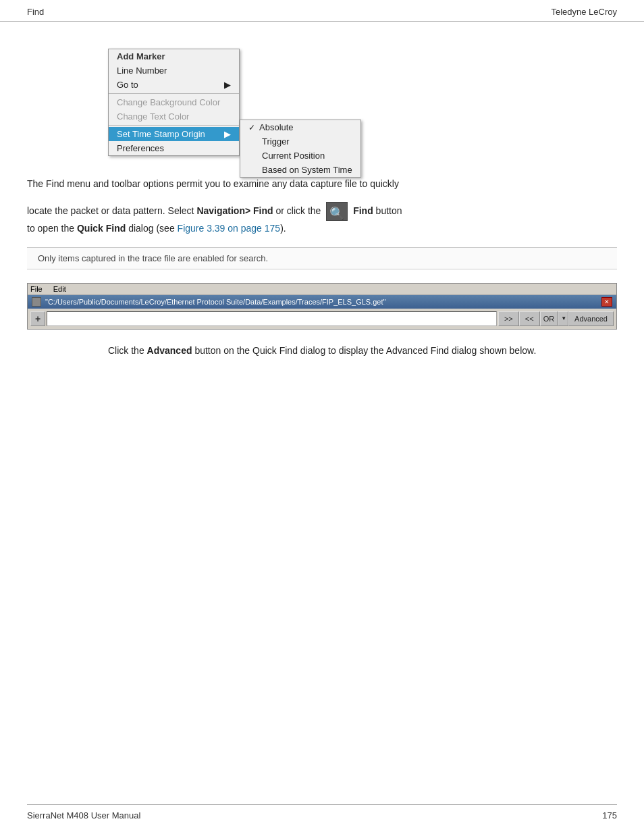 This screenshot has width=644, height=834. Describe the element at coordinates (322, 289) in the screenshot. I see `qf-menu-bar: File Edit` at that location.